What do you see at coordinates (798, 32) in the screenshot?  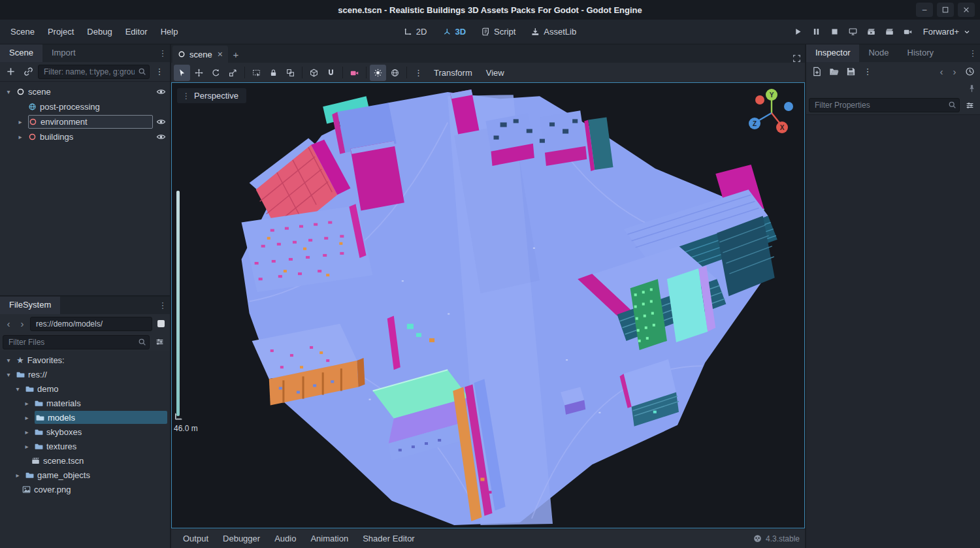 I see `play-button` at bounding box center [798, 32].